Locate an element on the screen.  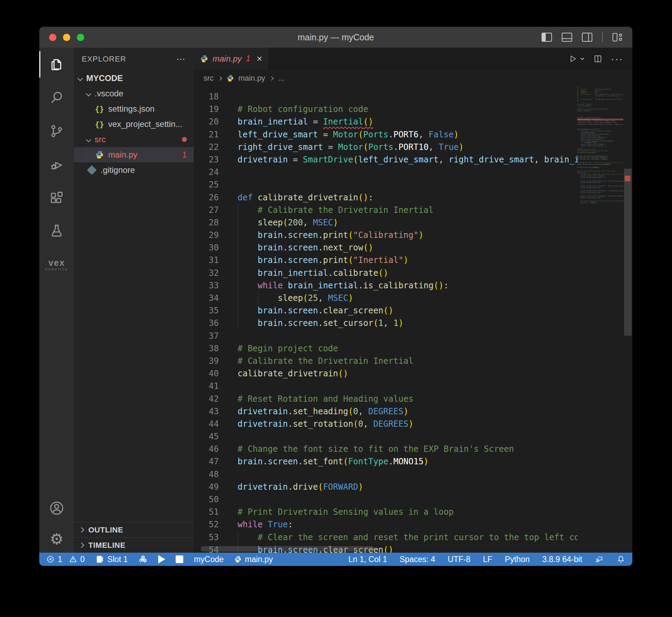
code-line-31: 31 brain.screen.print("Inertial") is located at coordinates (385, 260).